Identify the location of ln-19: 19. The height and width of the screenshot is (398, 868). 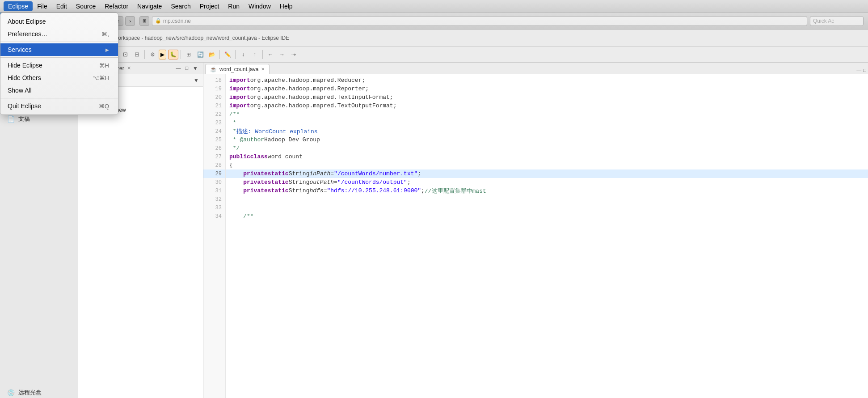
(215, 89).